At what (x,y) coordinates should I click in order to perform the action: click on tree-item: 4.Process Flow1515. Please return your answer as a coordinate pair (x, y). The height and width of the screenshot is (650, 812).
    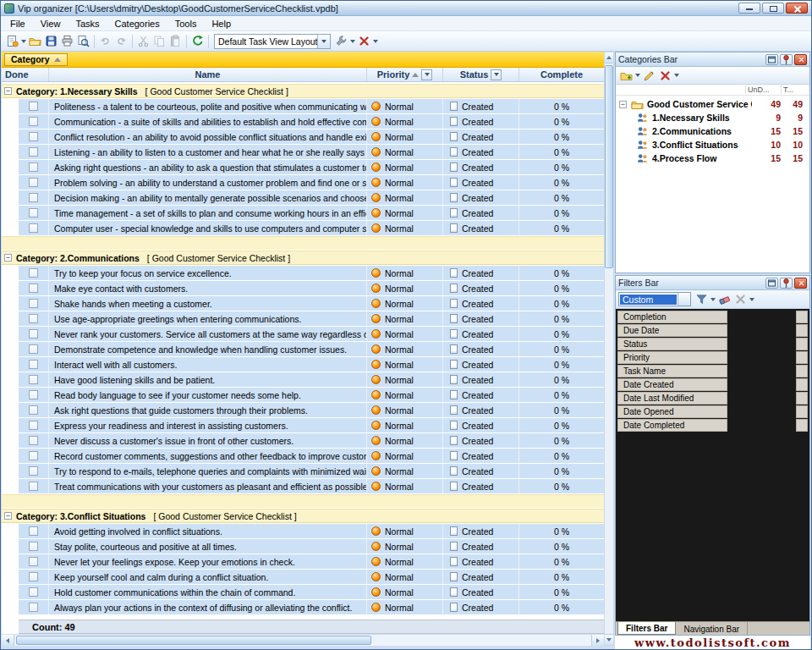
    Looking at the image, I should click on (712, 158).